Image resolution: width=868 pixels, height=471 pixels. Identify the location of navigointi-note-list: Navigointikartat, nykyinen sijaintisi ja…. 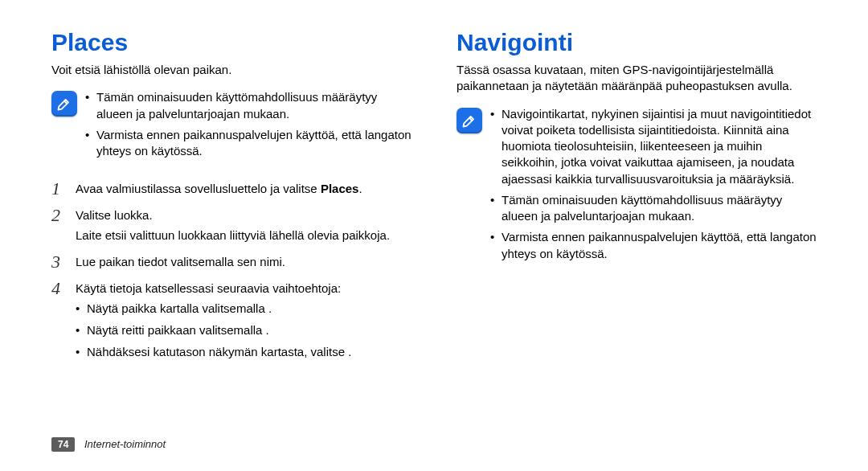
(653, 186).